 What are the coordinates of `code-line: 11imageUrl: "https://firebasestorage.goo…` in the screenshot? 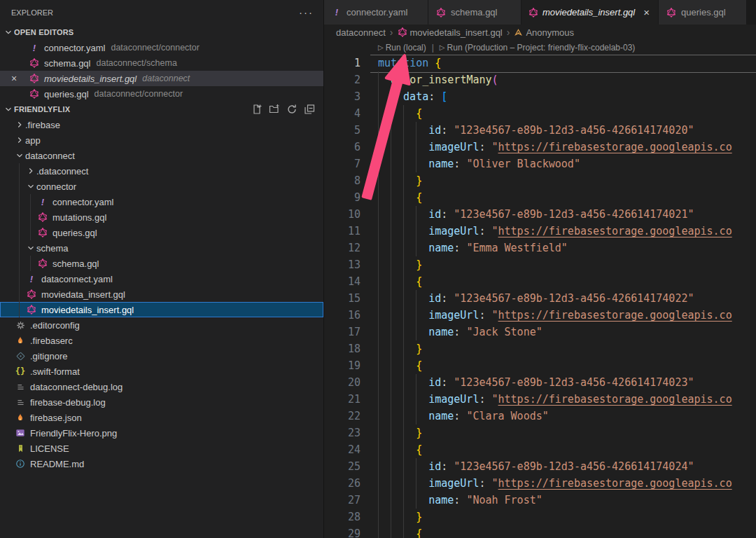 It's located at (540, 231).